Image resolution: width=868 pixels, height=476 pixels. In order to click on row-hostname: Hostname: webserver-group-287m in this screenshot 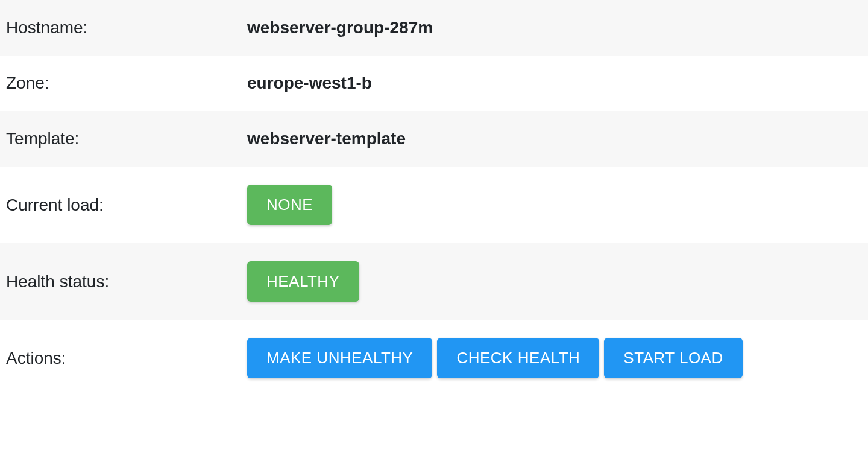, I will do `click(434, 28)`.